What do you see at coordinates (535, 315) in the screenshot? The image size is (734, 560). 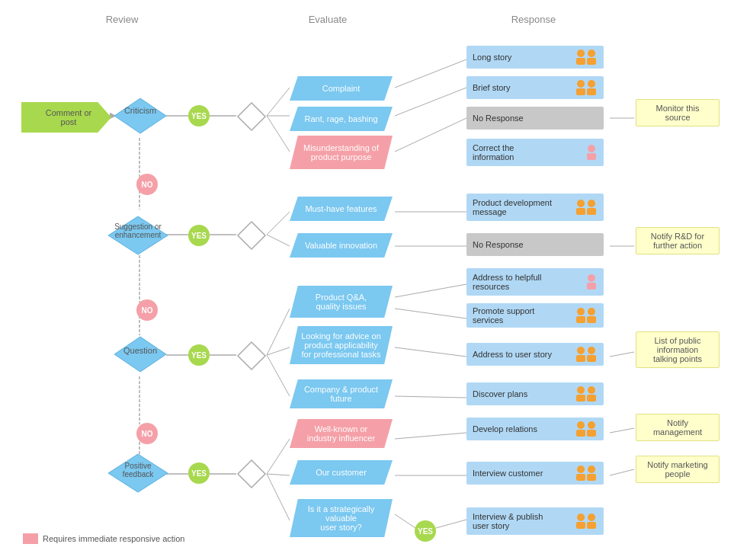 I see `resp-promote-support: Promote supportservices` at bounding box center [535, 315].